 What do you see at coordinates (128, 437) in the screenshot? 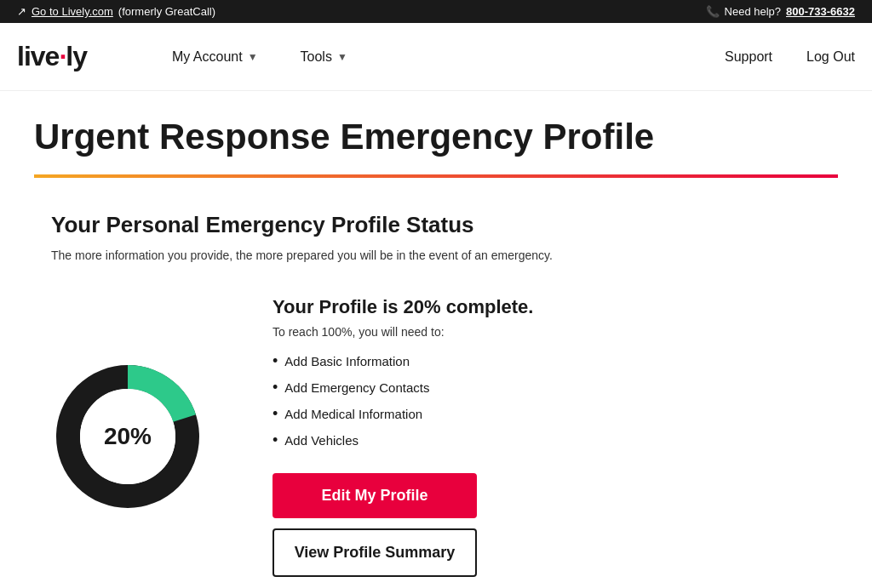
I see `donut-center-label: 20%` at bounding box center [128, 437].